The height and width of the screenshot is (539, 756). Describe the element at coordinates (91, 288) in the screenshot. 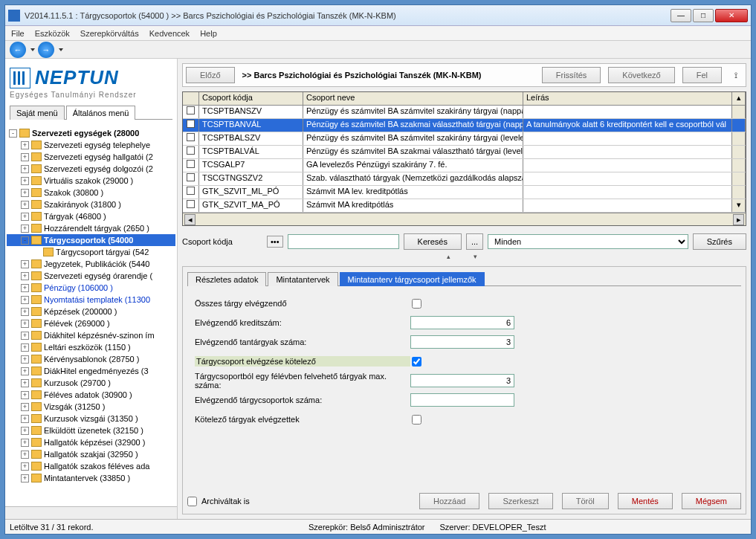

I see `tree-item: +Pénzügy (106000 )` at that location.